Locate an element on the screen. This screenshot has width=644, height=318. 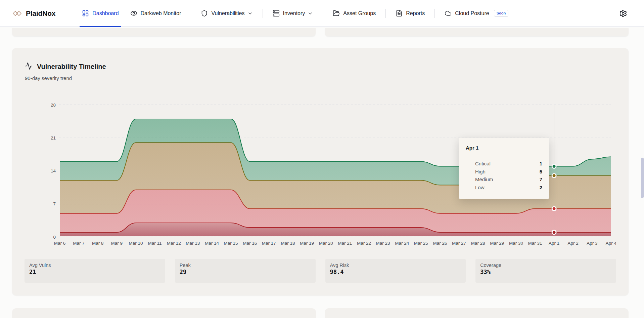
server-icon is located at coordinates (276, 13).